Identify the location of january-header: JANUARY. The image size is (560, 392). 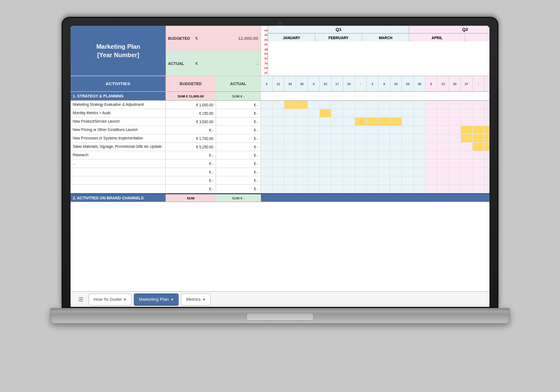
(292, 38).